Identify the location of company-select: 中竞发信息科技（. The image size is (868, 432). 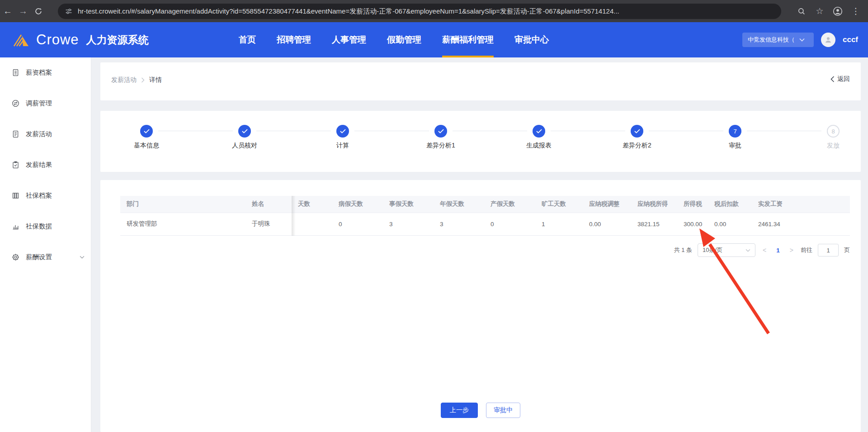
(778, 40).